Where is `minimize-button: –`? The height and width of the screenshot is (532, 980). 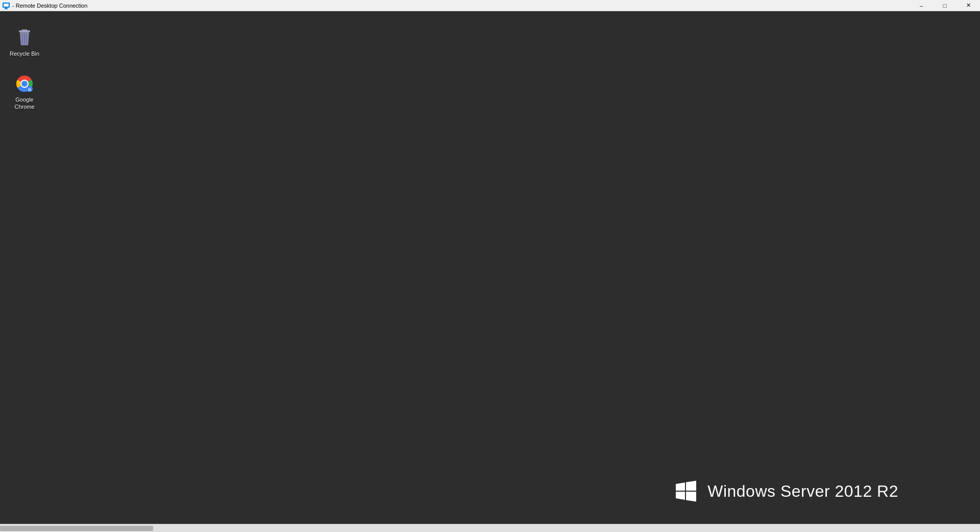
minimize-button: – is located at coordinates (921, 6).